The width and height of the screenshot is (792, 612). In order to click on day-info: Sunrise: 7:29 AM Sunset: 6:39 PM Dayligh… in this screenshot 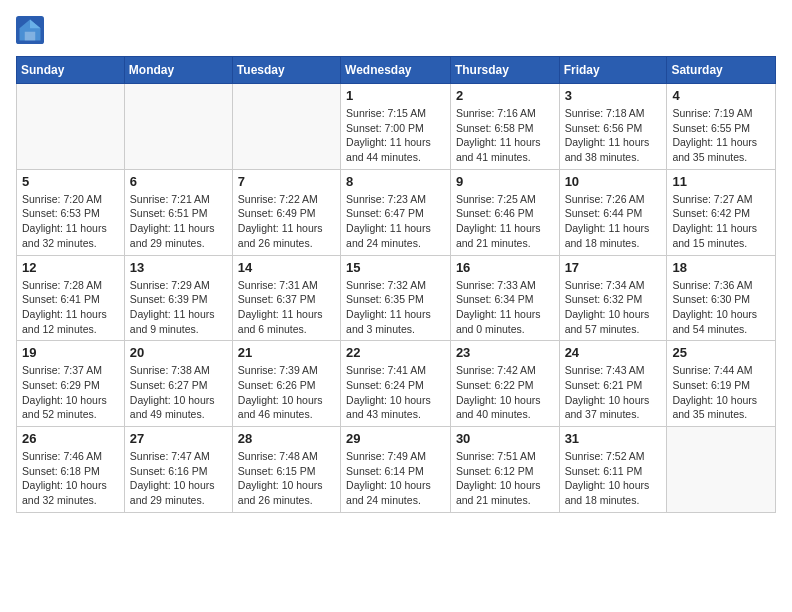, I will do `click(178, 308)`.